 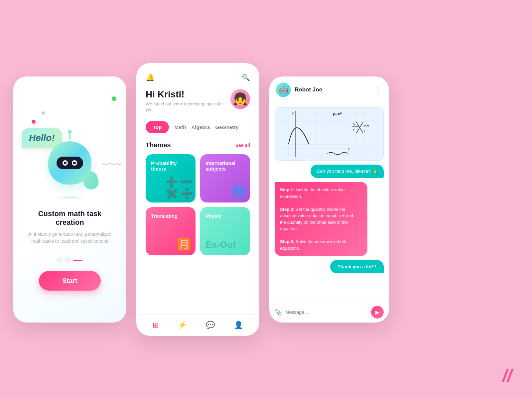 I want to click on greeting-block: Hi Kristi! We found out some interesting…, so click(x=188, y=101).